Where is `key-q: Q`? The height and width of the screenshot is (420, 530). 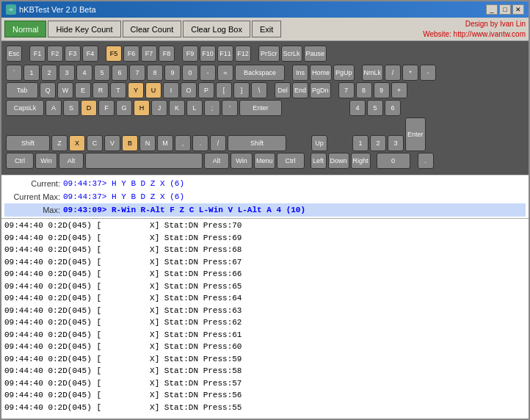 key-q: Q is located at coordinates (48, 90).